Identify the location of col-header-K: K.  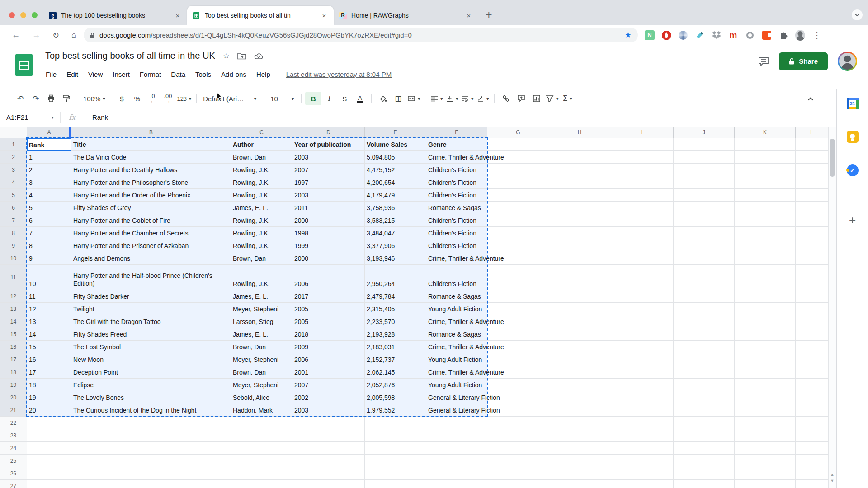
(765, 132).